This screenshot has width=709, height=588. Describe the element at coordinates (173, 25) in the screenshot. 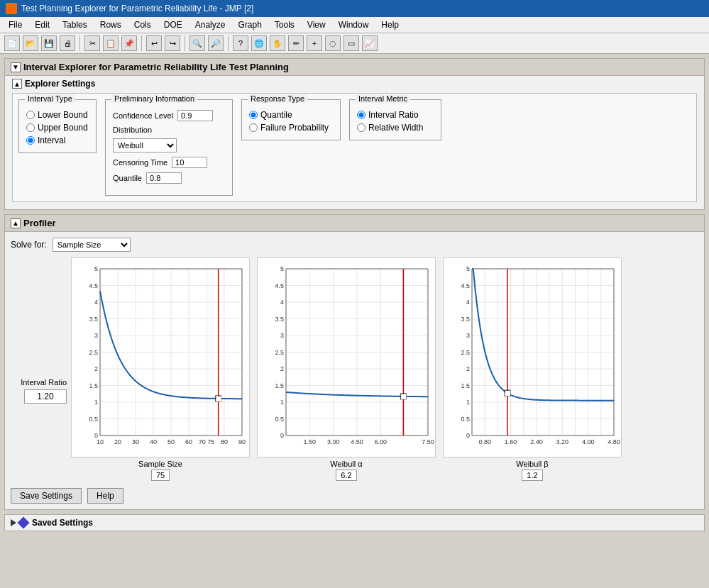

I see `menu-doe: DOE` at that location.